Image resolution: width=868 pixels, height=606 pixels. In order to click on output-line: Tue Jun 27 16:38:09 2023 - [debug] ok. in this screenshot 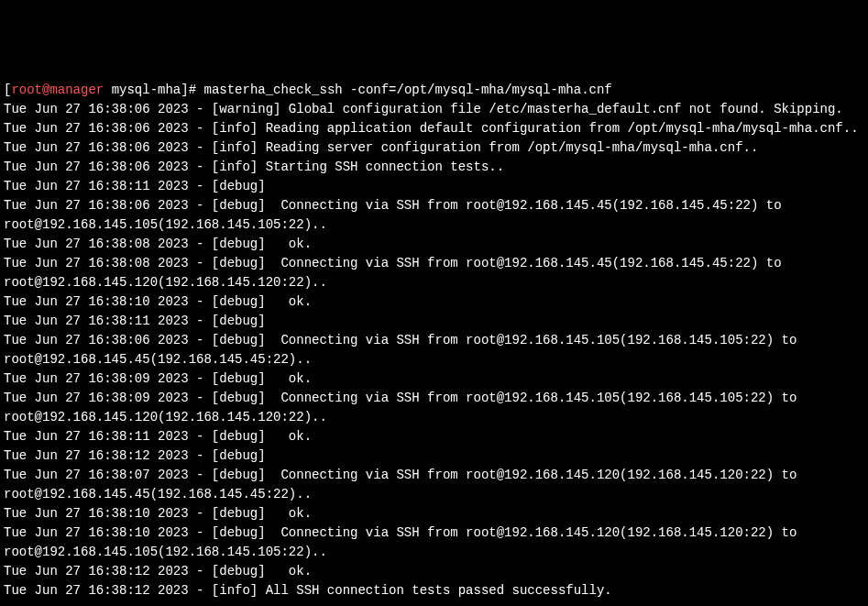, I will do `click(434, 380)`.